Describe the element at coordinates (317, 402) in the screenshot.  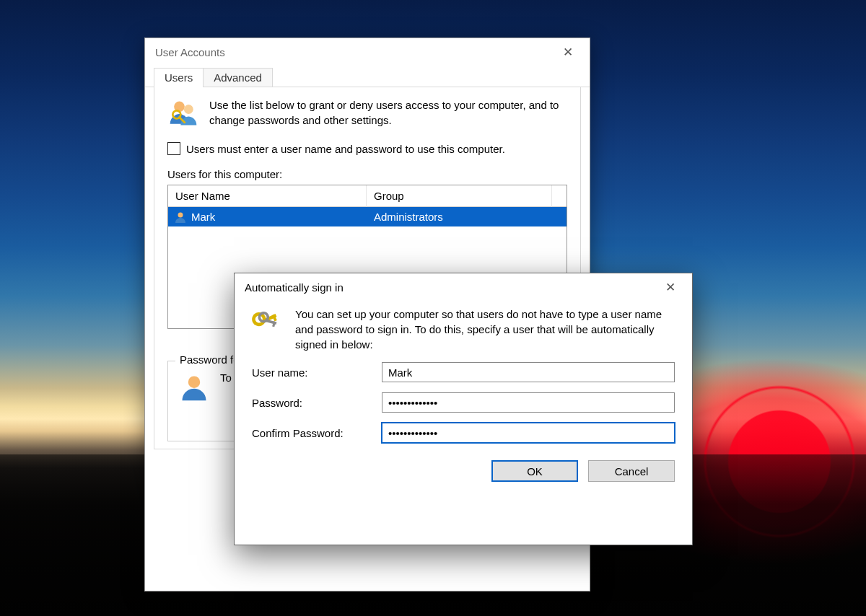
I see `password-label: Password:` at that location.